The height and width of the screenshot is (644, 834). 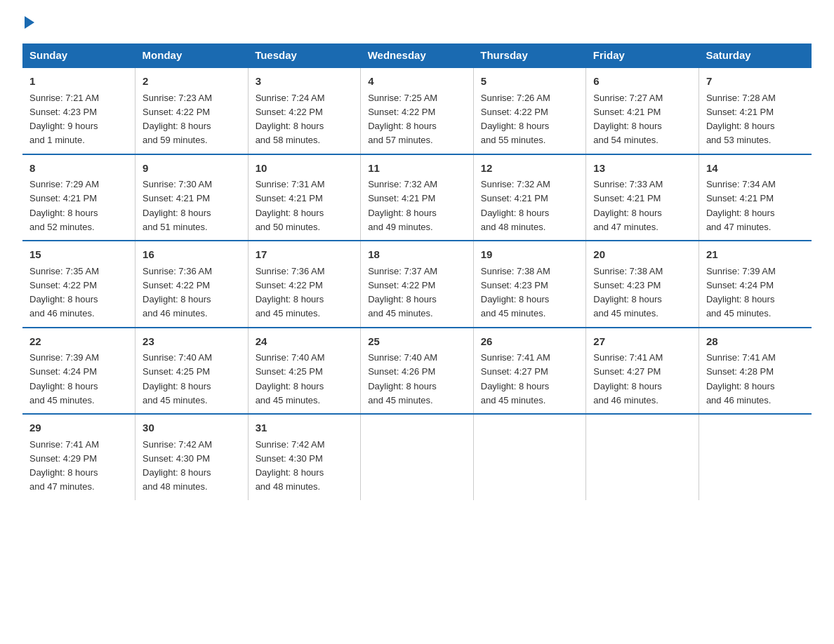 What do you see at coordinates (417, 81) in the screenshot?
I see `day-number: 4` at bounding box center [417, 81].